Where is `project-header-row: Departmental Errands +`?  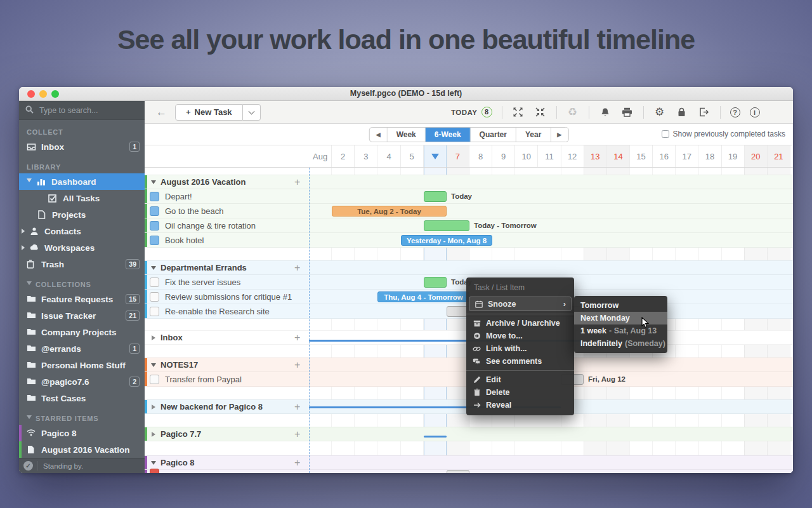 project-header-row: Departmental Errands + is located at coordinates (469, 268).